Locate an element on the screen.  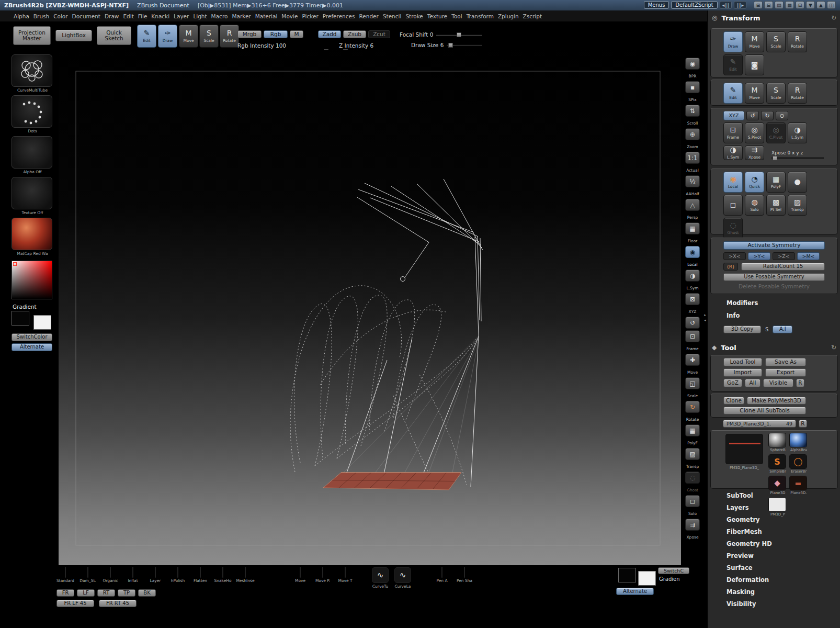
angle-view-button: FR RT 45 is located at coordinates (118, 603).